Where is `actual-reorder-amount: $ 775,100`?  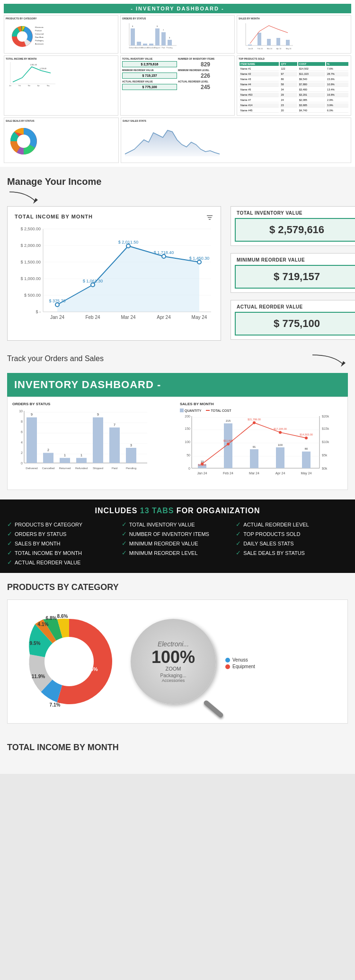 actual-reorder-amount: $ 775,100 is located at coordinates (295, 324).